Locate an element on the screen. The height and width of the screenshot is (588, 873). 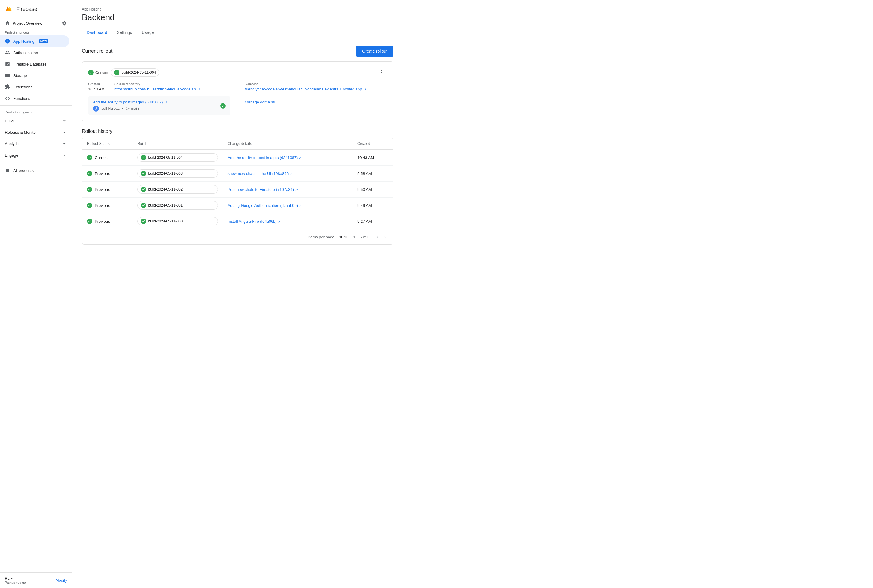
page-info: 1 – 5 of 5 is located at coordinates (361, 237).